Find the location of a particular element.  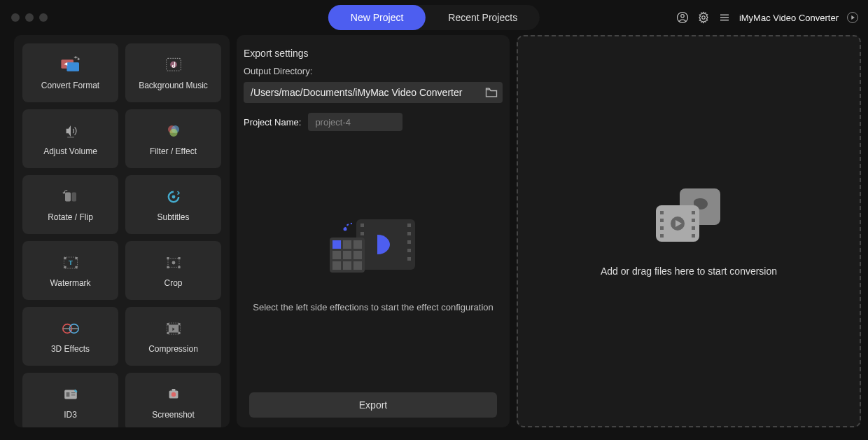

maximize-window-button is located at coordinates (43, 18).